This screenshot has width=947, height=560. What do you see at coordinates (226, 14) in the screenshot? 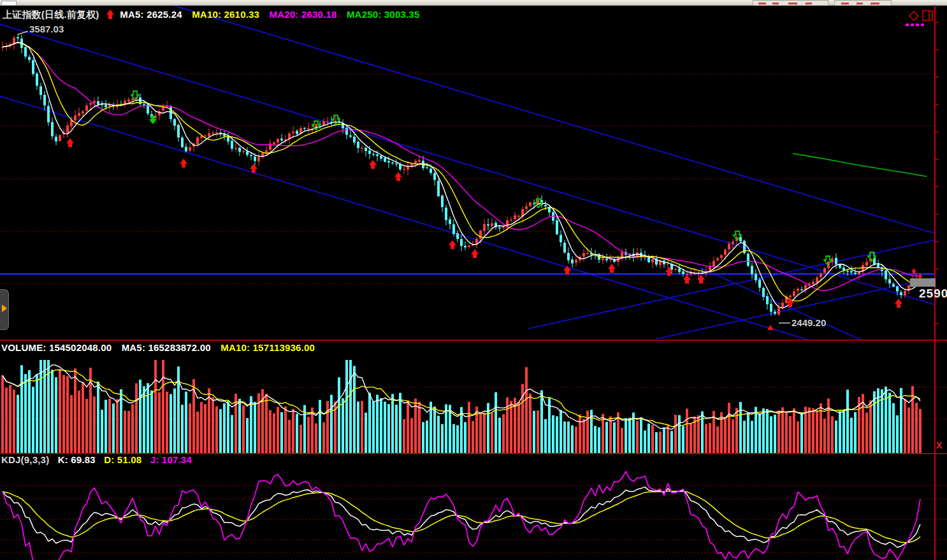
I see `ma10-value: MA10: 2610.33` at bounding box center [226, 14].